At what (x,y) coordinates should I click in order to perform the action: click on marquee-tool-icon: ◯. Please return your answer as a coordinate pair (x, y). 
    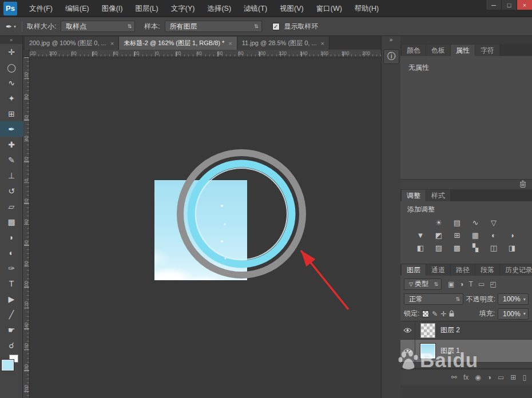
    Looking at the image, I should click on (11, 67).